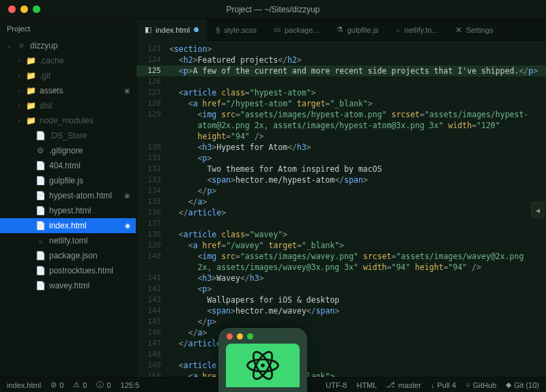  I want to click on line-number: 134, so click(152, 191).